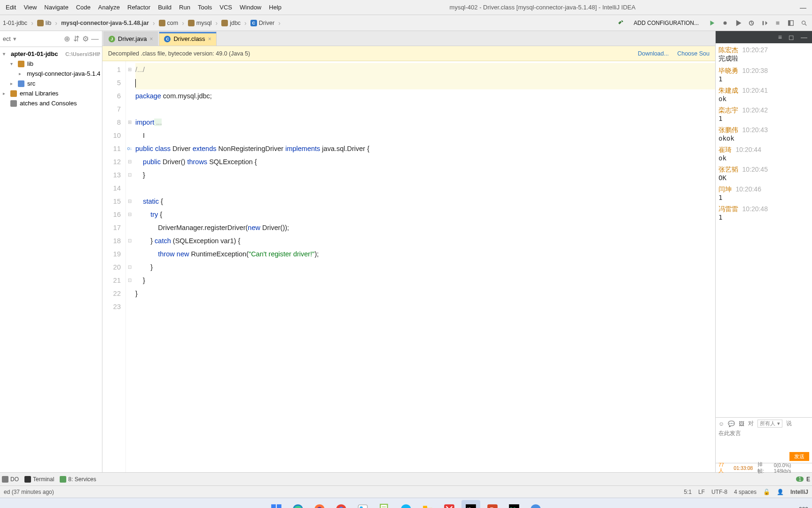  Describe the element at coordinates (363, 504) in the screenshot. I see `paint-icon` at that location.